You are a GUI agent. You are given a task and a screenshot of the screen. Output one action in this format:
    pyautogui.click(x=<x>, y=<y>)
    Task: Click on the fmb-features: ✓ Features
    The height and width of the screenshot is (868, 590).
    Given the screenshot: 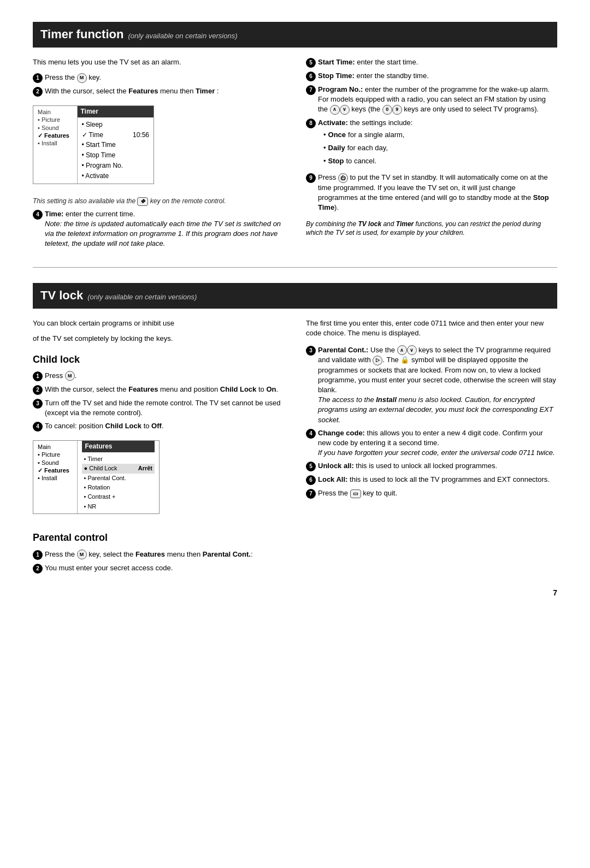 What is the action you would take?
    pyautogui.click(x=55, y=470)
    